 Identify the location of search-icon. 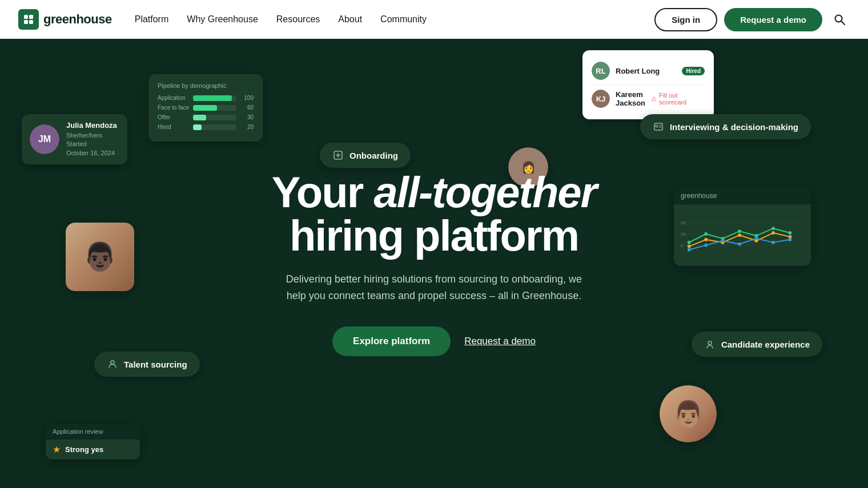
(839, 19).